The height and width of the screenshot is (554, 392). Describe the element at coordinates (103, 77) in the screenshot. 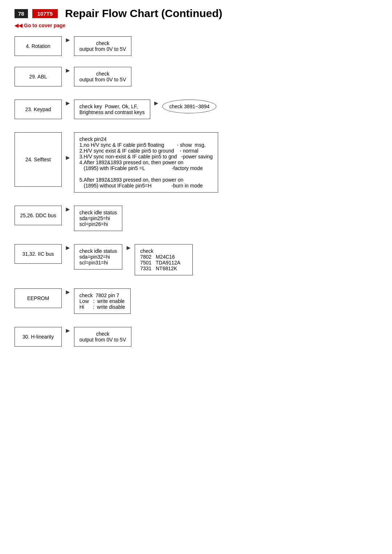

I see `abl-check-box: checkoutput from 0V to 5V` at that location.